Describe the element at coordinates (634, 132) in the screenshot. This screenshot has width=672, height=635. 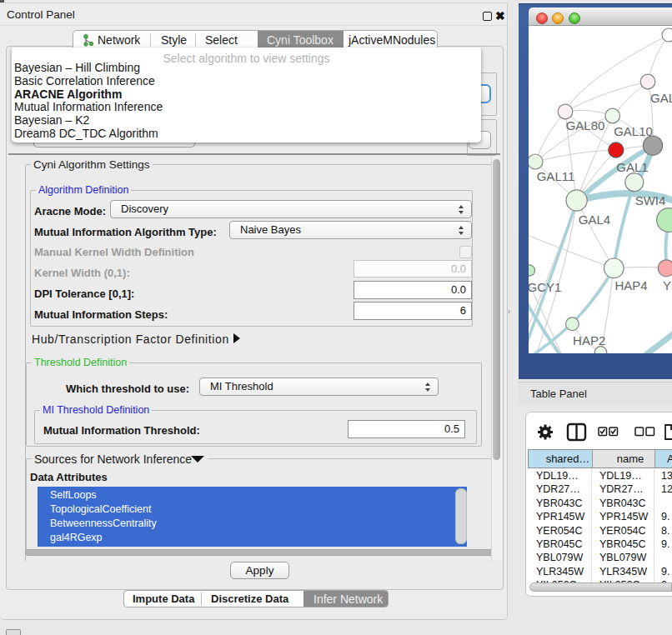
I see `svg-text: GAL10` at that location.